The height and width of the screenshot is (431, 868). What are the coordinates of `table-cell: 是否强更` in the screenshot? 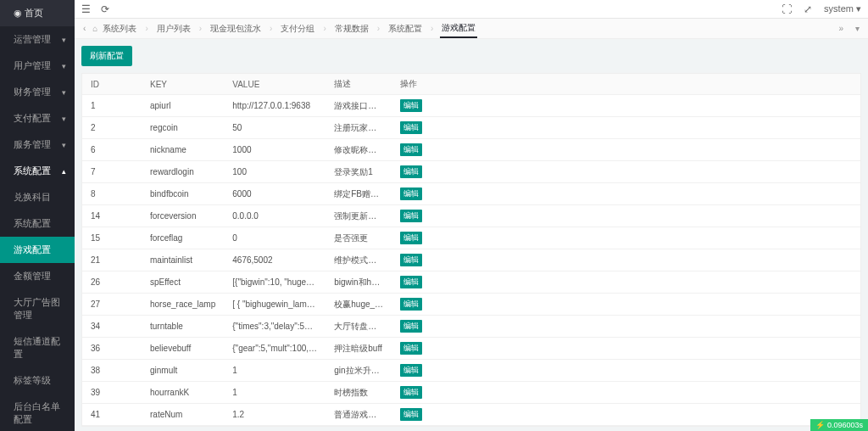 It's located at (359, 238).